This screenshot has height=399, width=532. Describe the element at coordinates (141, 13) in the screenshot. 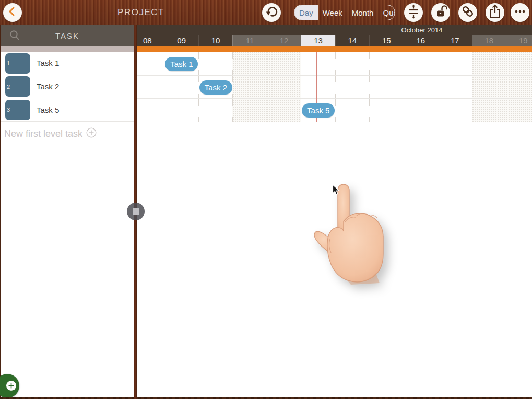

I see `page-title: PROJECT` at that location.